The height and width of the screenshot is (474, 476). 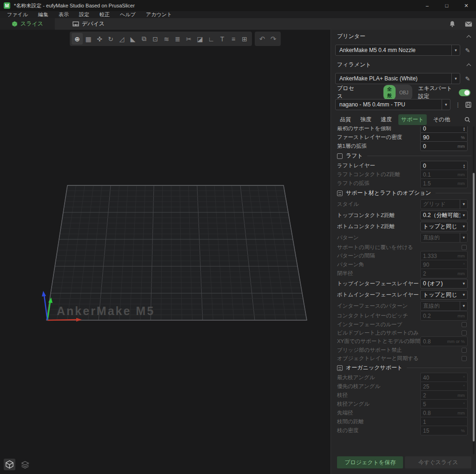 I want to click on setting-input: 90°, so click(x=444, y=265).